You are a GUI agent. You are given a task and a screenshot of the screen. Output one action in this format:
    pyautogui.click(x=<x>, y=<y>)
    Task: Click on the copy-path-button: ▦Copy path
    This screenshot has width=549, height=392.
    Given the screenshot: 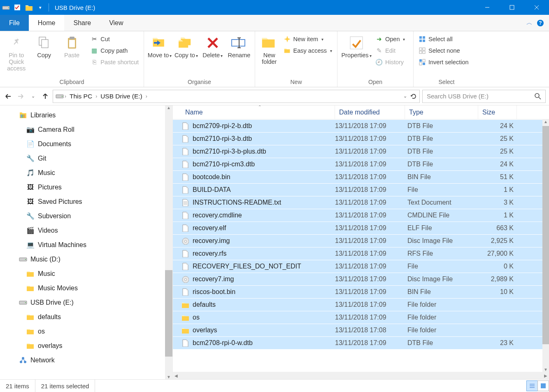 What is the action you would take?
    pyautogui.click(x=114, y=51)
    